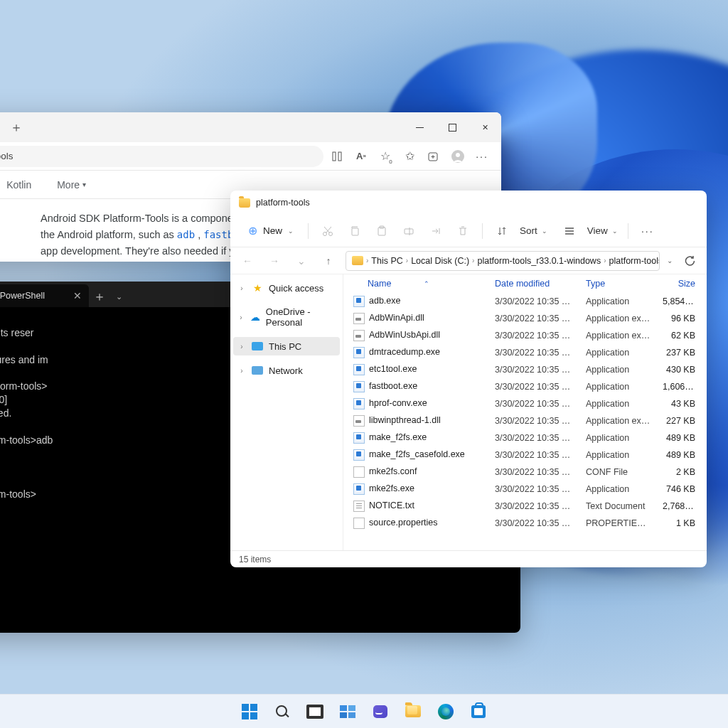  I want to click on nav-network: ›Network, so click(287, 370).